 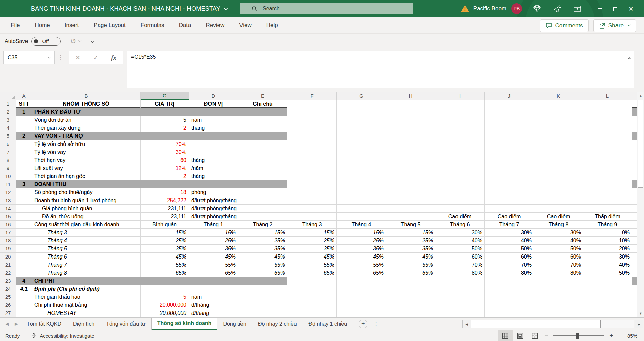 What do you see at coordinates (312, 192) in the screenshot?
I see `cell-F12` at bounding box center [312, 192].